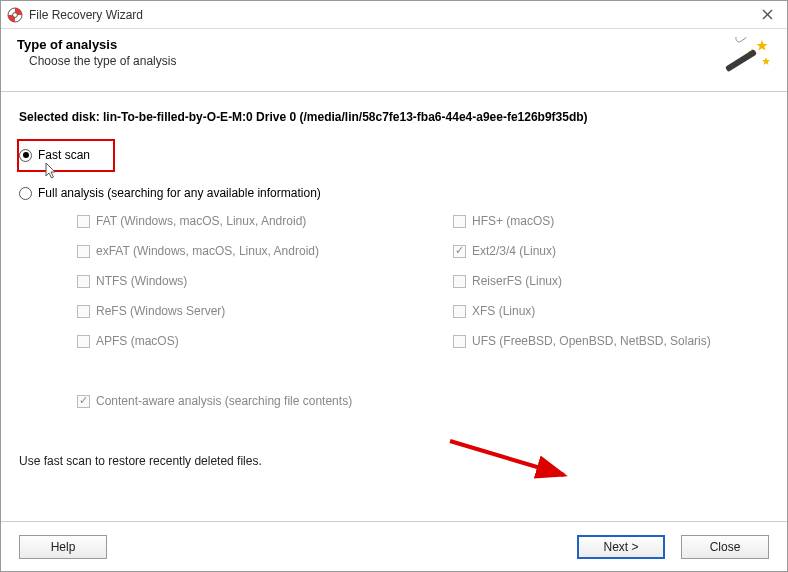 The image size is (788, 572). What do you see at coordinates (423, 401) in the screenshot?
I see `content-aware-option: Content-aware analysis (searching file c…` at bounding box center [423, 401].